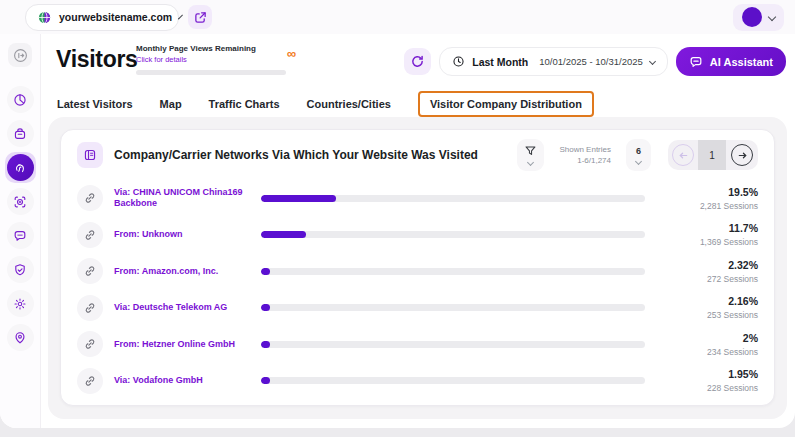 The width and height of the screenshot is (795, 437). What do you see at coordinates (758, 18) in the screenshot?
I see `user-menu` at bounding box center [758, 18].